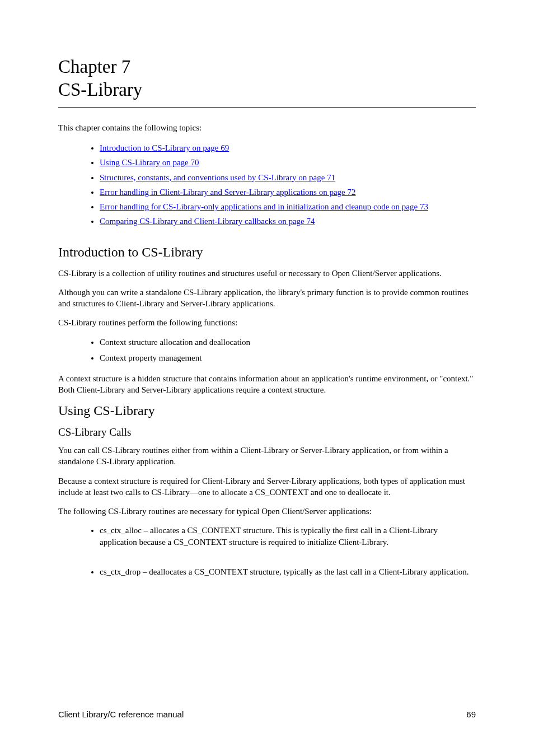 The image size is (534, 756). Describe the element at coordinates (288, 536) in the screenshot. I see `list-item: cs_ctx_alloc – allocates a CS_CONTEXT st…` at that location.